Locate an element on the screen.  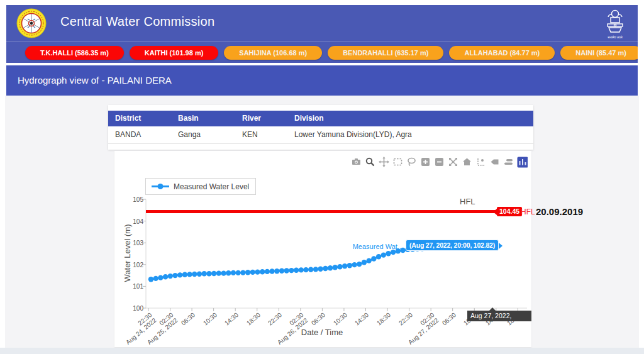
y-tick-label: 105 is located at coordinates (130, 200).